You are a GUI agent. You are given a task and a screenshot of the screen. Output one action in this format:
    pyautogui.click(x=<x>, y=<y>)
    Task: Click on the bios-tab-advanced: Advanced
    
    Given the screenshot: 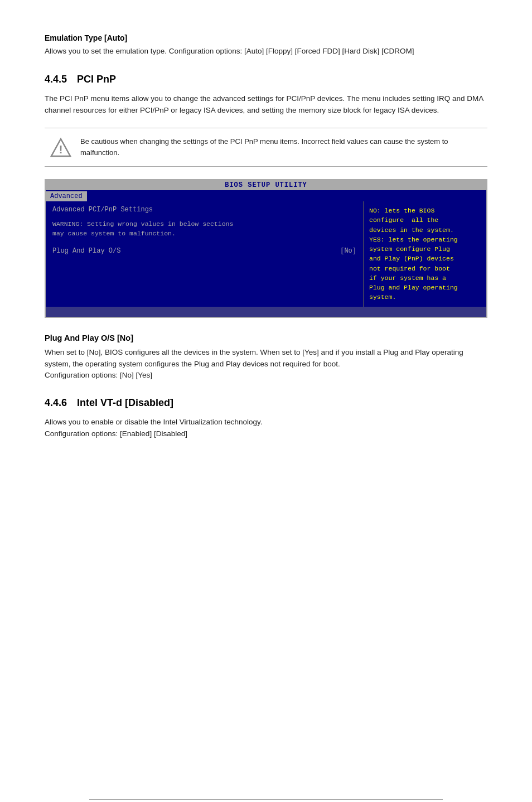 What is the action you would take?
    pyautogui.click(x=66, y=196)
    